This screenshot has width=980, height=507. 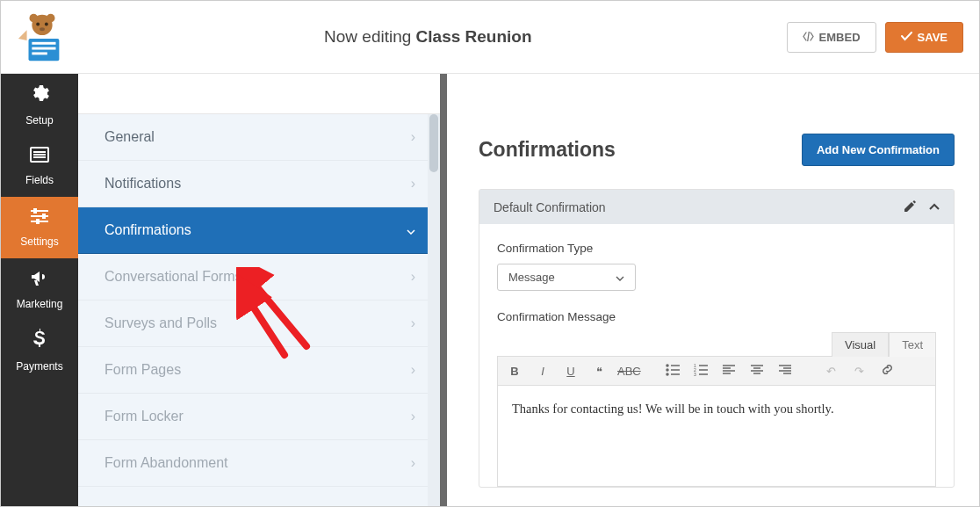 I want to click on panel-title: Default Confirmation, so click(x=550, y=207).